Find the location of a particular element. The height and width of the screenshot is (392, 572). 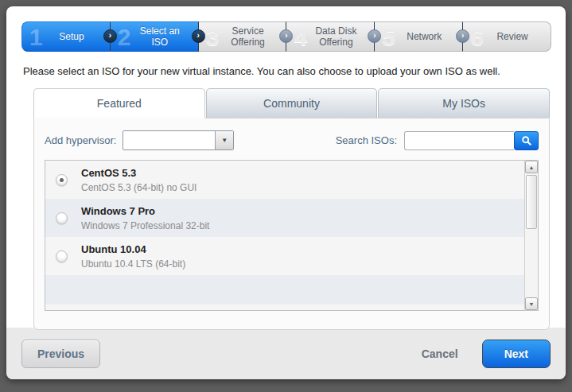

scroll-down-icon: ▼ is located at coordinates (531, 304).